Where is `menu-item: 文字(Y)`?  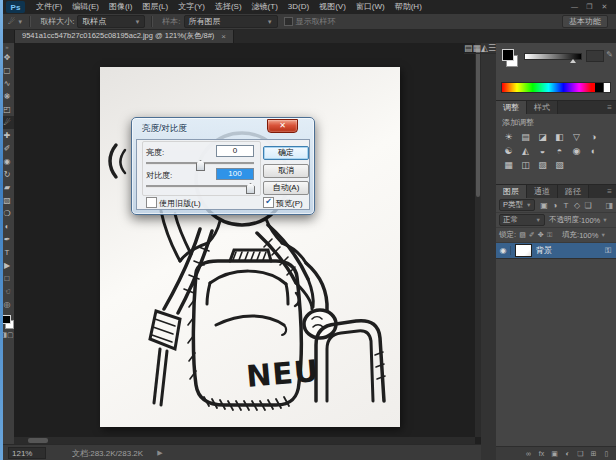
menu-item: 文字(Y) is located at coordinates (192, 7).